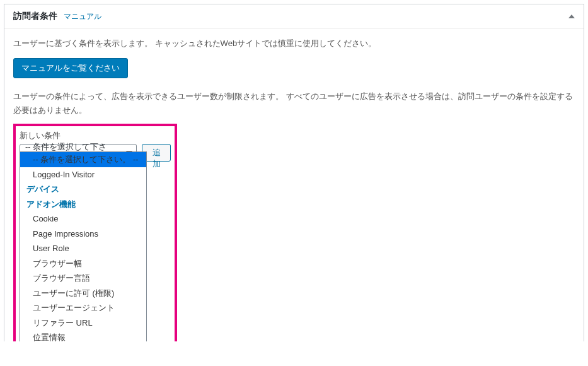  I want to click on new-condition-label: 新しい条件, so click(95, 136).